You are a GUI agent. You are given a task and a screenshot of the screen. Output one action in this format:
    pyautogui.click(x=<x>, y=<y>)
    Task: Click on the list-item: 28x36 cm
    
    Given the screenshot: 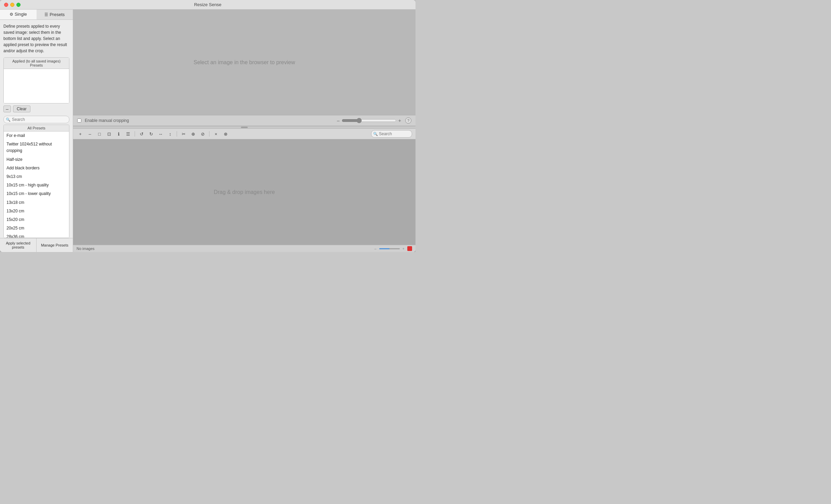 What is the action you would take?
    pyautogui.click(x=36, y=235)
    